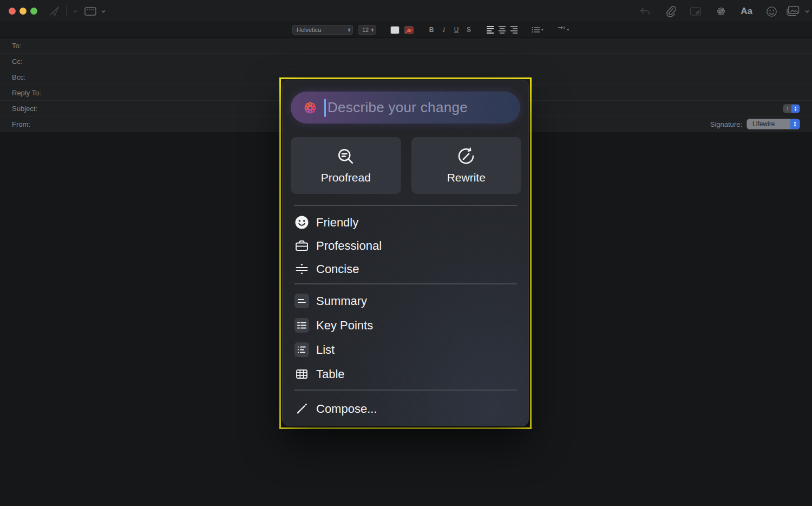 The height and width of the screenshot is (506, 812). Describe the element at coordinates (338, 269) in the screenshot. I see `concise-label: Concise` at that location.